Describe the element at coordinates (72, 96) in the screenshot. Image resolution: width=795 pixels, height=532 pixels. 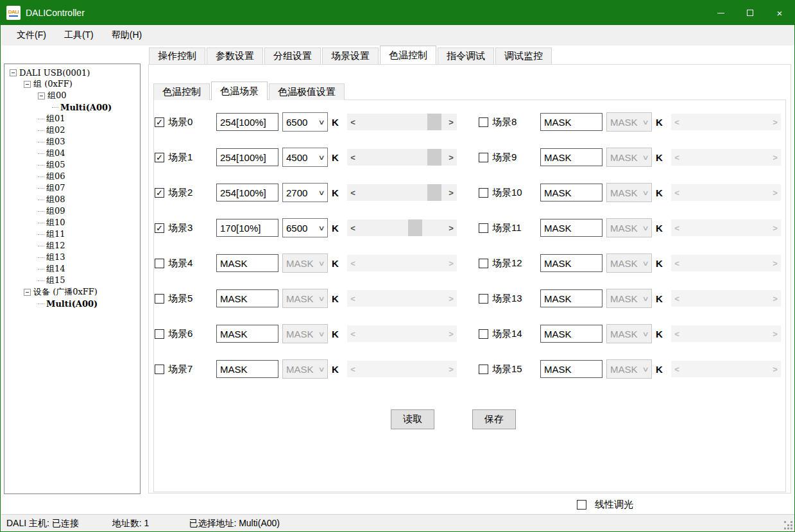
I see `tree-item: 组00` at that location.